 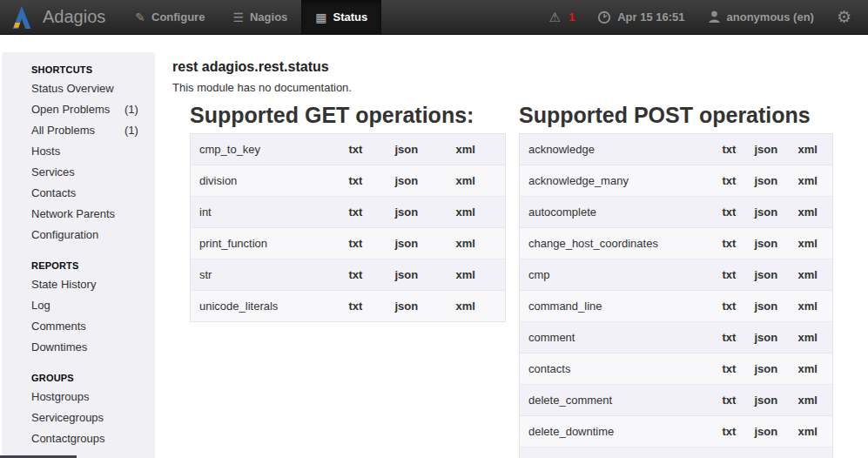 What do you see at coordinates (93, 214) in the screenshot?
I see `sidebar-item-network-parents: Network Parents` at bounding box center [93, 214].